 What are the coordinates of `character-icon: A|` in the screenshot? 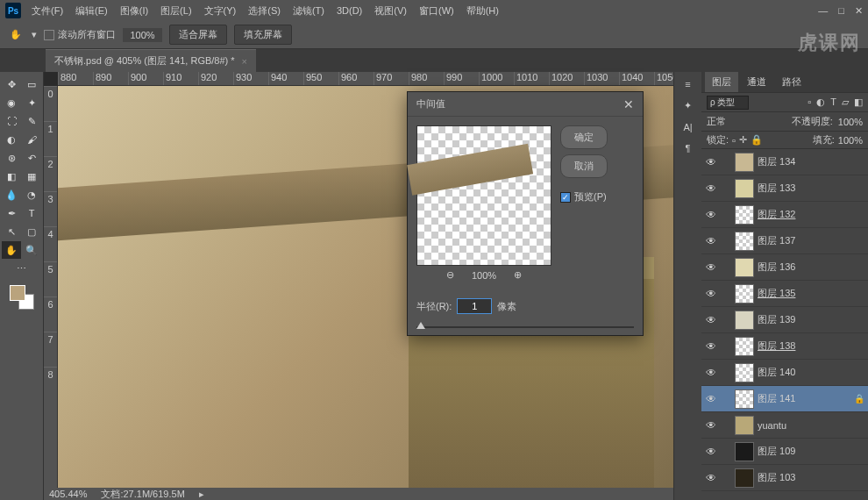 It's located at (687, 127).